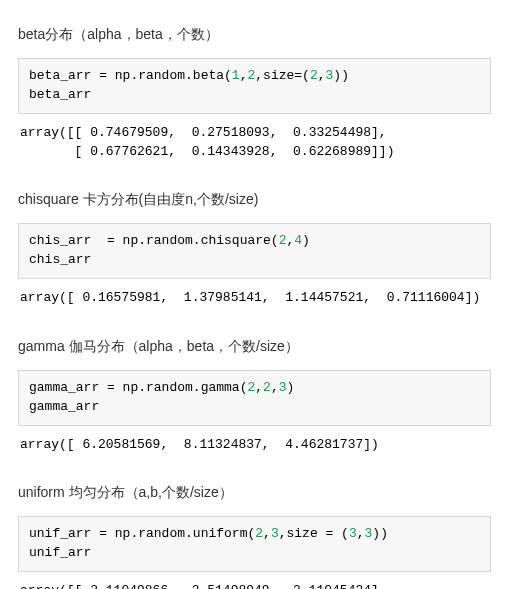 The image size is (509, 589). What do you see at coordinates (254, 446) in the screenshot?
I see `output-cell-gamma: array([ 6.20581569, 8.11324837, 4.462817…` at bounding box center [254, 446].